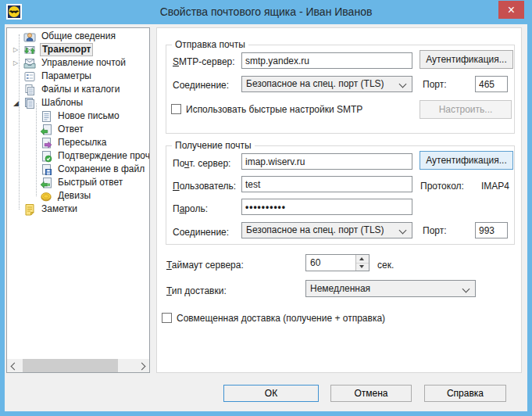  What do you see at coordinates (30, 37) in the screenshot?
I see `account-info-icon` at bounding box center [30, 37].